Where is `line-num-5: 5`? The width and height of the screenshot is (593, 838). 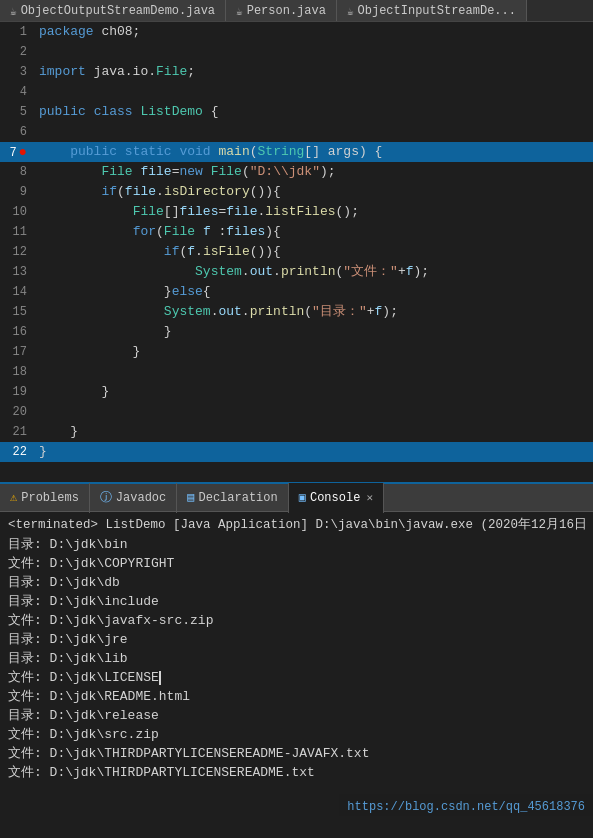 line-num-5: 5 is located at coordinates (18, 112).